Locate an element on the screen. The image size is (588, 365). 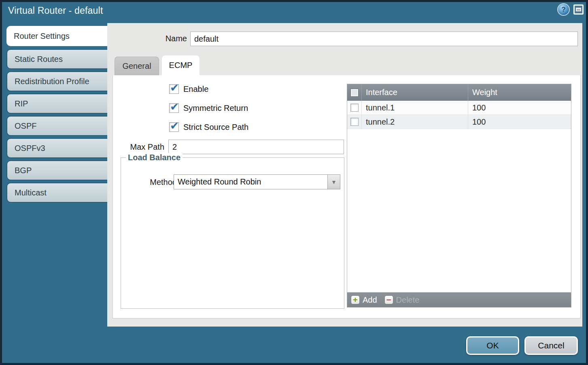
load-balance-legend: Load Balance is located at coordinates (154, 158).